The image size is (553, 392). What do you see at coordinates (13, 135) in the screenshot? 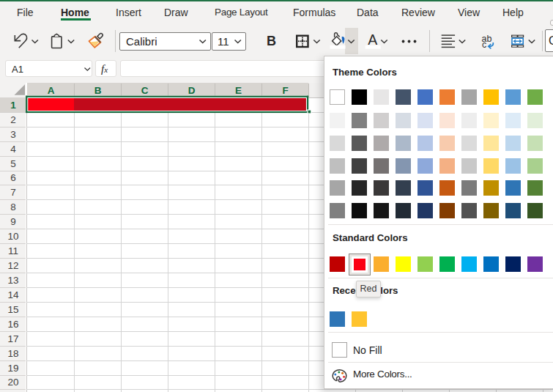
I see `svg-text: 3` at bounding box center [13, 135].